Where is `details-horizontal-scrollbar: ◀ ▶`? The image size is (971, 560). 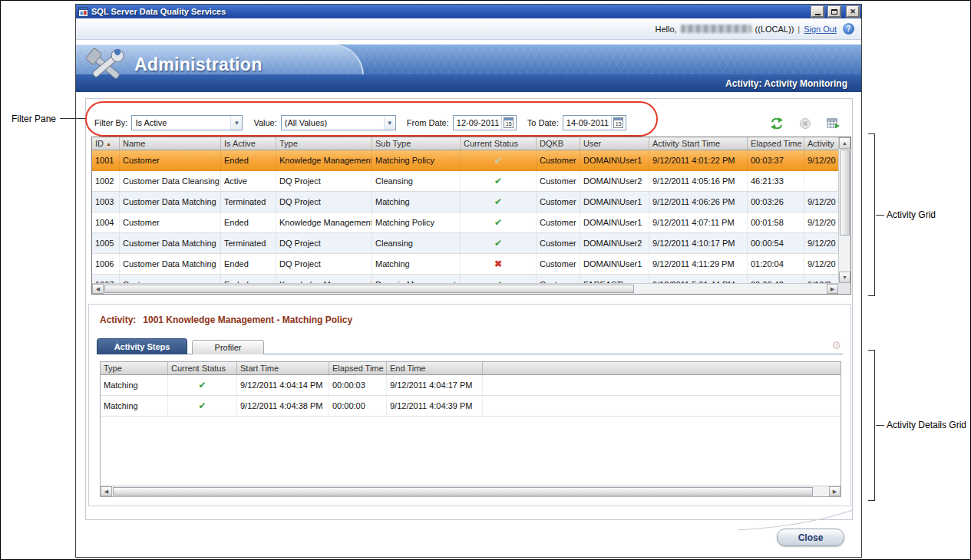 details-horizontal-scrollbar: ◀ ▶ is located at coordinates (471, 491).